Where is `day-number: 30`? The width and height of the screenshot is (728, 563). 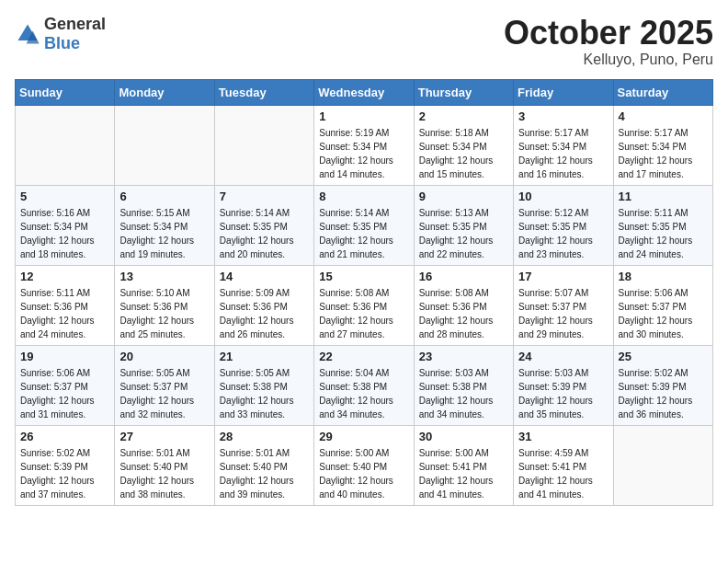 day-number: 30 is located at coordinates (463, 436).